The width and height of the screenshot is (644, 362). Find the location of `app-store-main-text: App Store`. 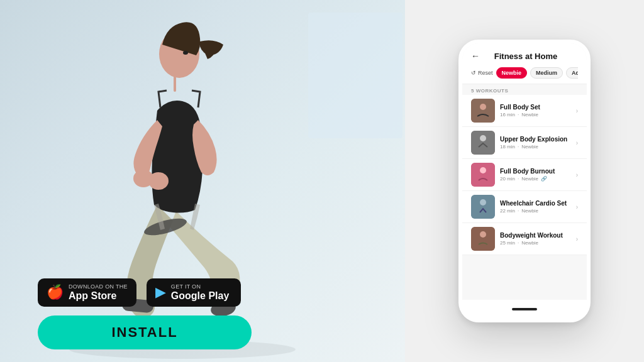

app-store-main-text: App Store is located at coordinates (98, 295).